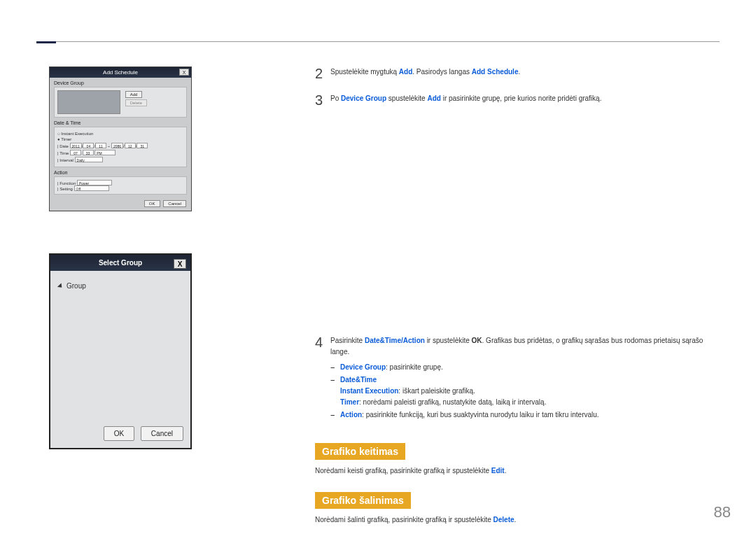 The height and width of the screenshot is (534, 756). I want to click on dialog-title-bar: Select Group, so click(120, 263).